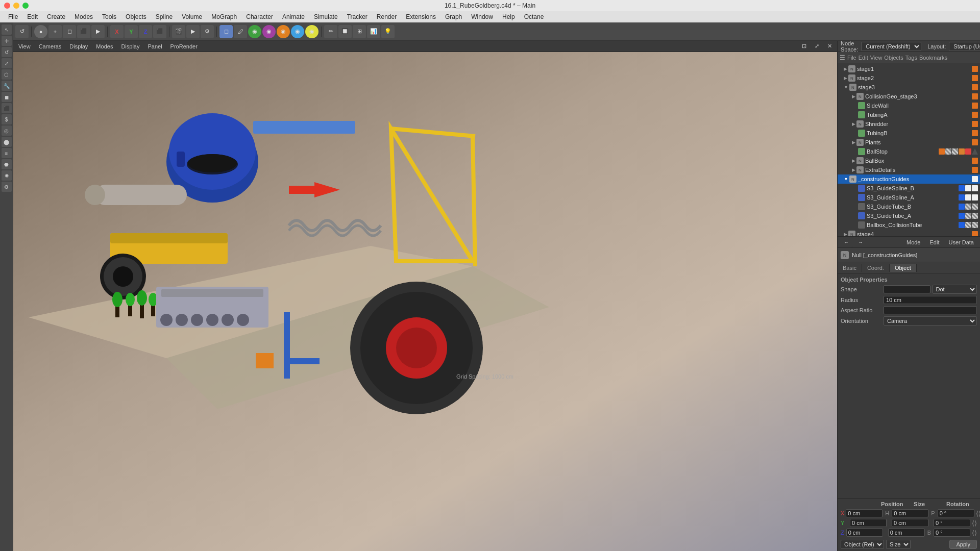  I want to click on obj-view-btn: View, so click(876, 58).